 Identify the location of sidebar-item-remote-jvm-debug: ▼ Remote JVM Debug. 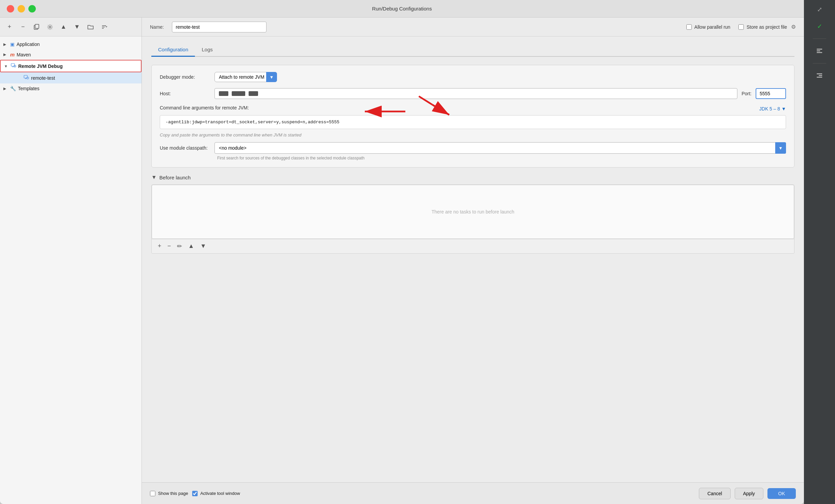
(71, 66).